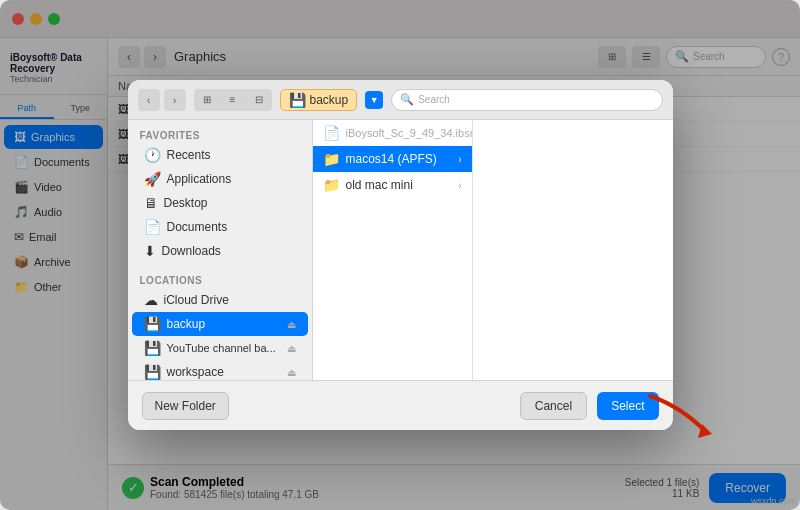 The width and height of the screenshot is (800, 510). I want to click on dialog-sidebar-backup: 💾 backup ⏏, so click(220, 324).